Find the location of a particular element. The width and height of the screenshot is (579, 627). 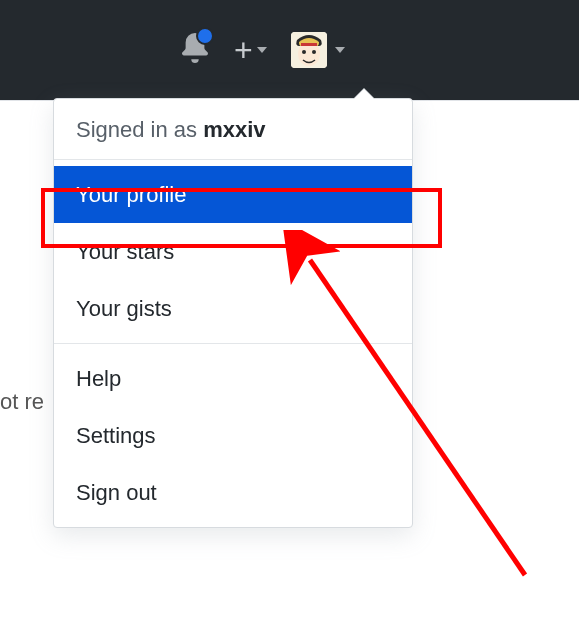

menu-item-sign-out: Sign out is located at coordinates (233, 492).